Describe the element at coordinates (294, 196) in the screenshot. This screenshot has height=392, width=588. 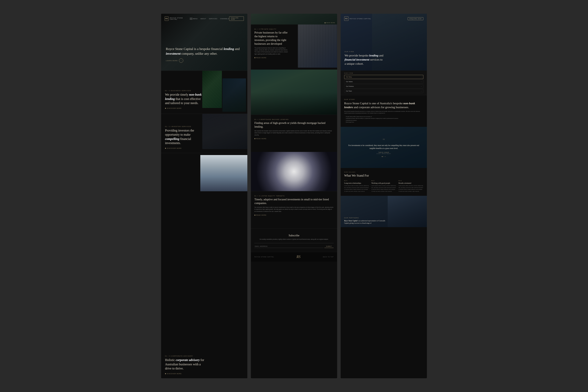
I see `mid-panel: READ MORE 01 / 2 PRIVATE EQUITY Private …` at that location.